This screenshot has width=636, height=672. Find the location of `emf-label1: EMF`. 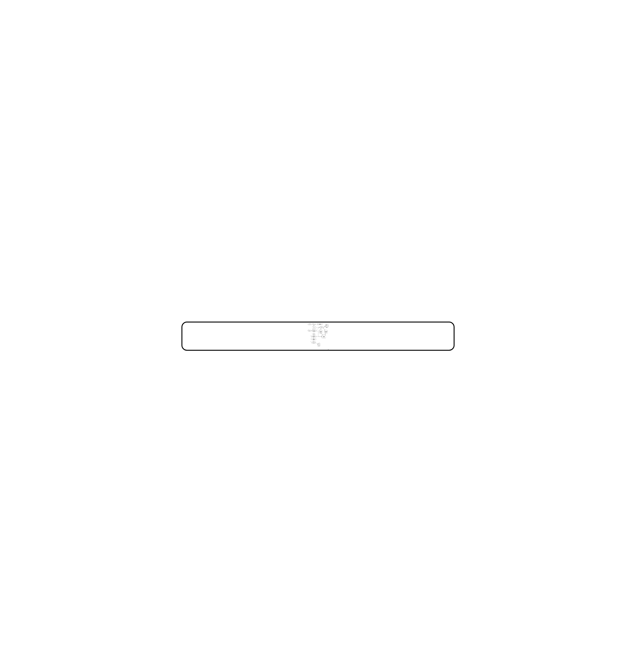

emf-label1: EMF is located at coordinates (314, 327).